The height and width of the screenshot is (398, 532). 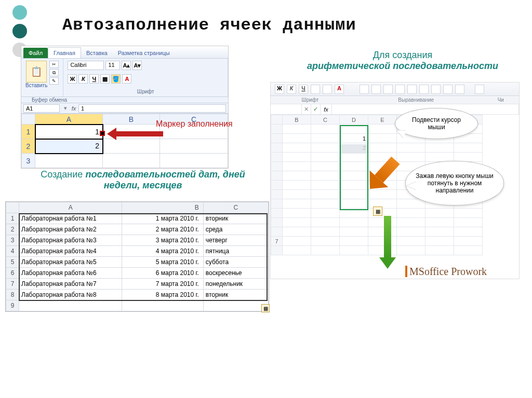 What do you see at coordinates (286, 109) in the screenshot?
I see `name-box` at bounding box center [286, 109].